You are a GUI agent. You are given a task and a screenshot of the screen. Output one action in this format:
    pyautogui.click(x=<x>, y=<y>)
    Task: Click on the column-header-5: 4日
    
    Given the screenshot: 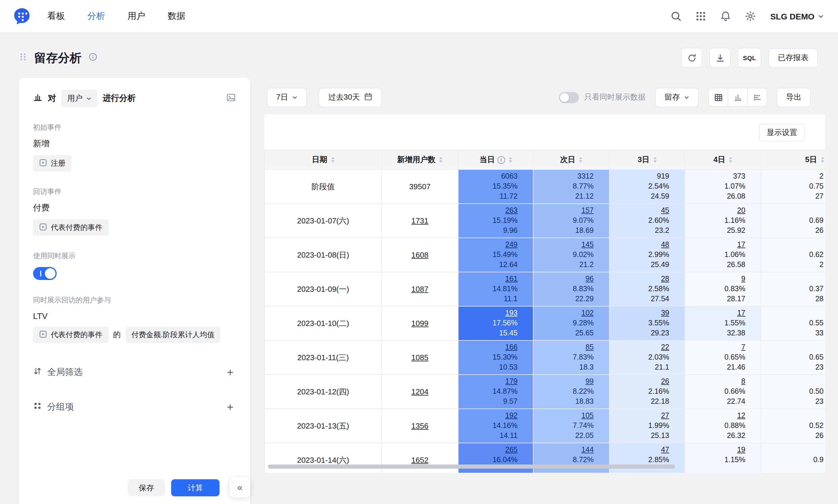 What is the action you would take?
    pyautogui.click(x=723, y=160)
    